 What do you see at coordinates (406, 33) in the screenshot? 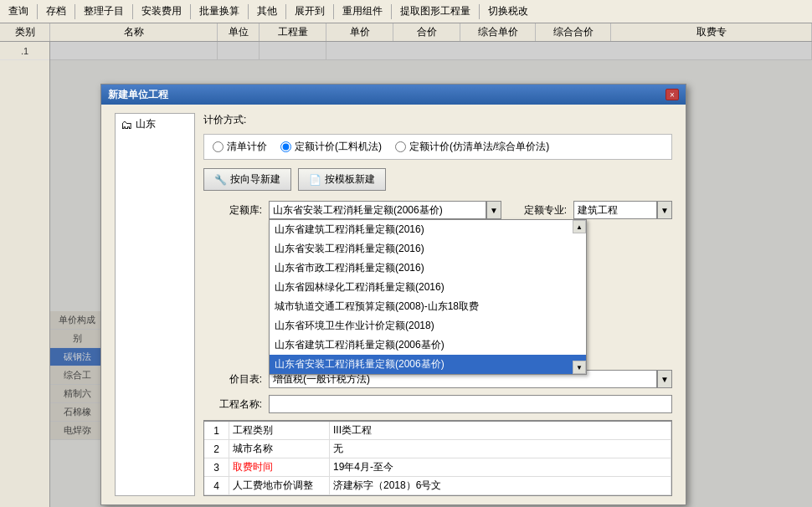
I see `column-headers: 类别 名称 单位 工程量 单价 合价 综合单价 综合合价 取费专` at bounding box center [406, 33].